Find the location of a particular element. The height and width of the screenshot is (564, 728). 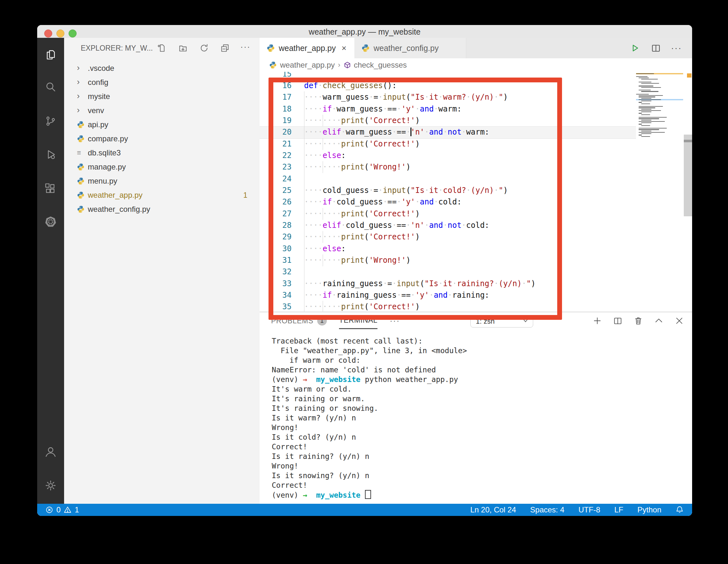

explorer-header: EXPLORER: MY_W... ··· is located at coordinates (162, 48).